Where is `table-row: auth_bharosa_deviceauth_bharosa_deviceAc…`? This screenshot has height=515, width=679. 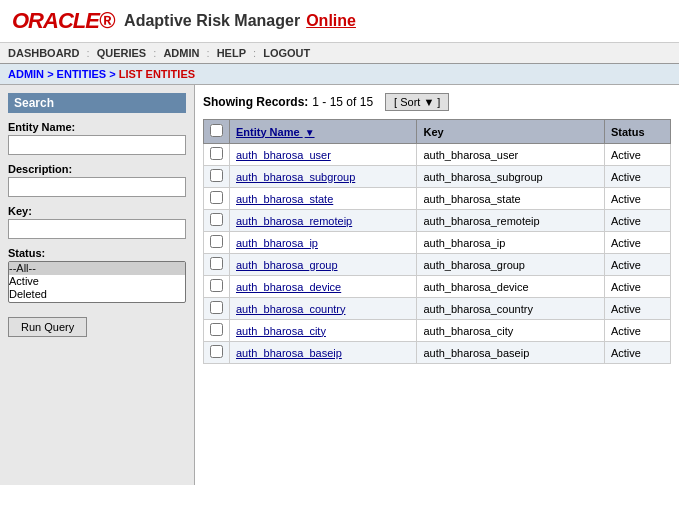 table-row: auth_bharosa_deviceauth_bharosa_deviceAc… is located at coordinates (438, 287).